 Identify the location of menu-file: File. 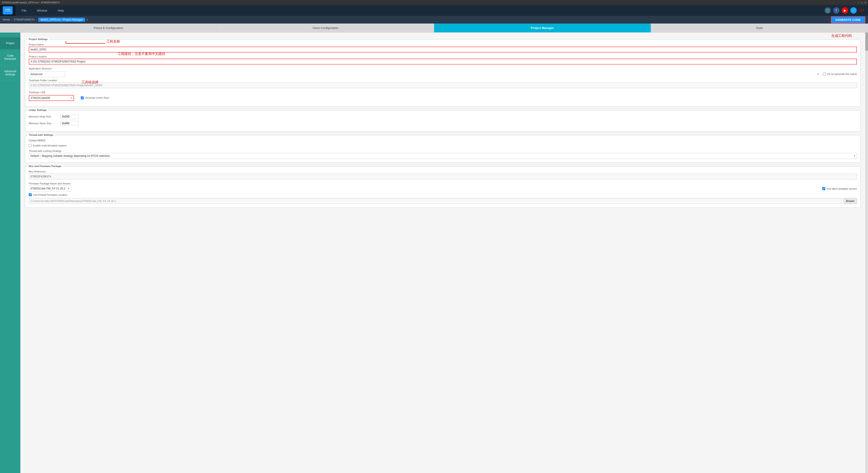
(24, 11).